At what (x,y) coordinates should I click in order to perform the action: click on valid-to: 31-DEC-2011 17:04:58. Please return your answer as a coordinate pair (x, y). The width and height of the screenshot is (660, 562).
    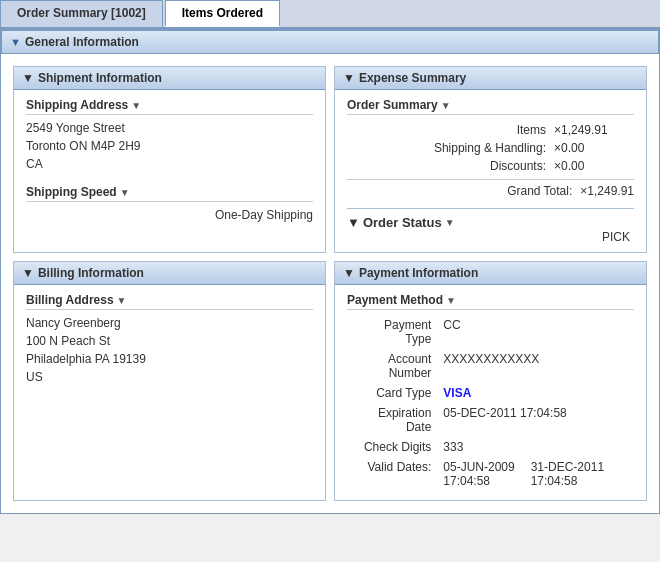
    Looking at the image, I should click on (568, 474).